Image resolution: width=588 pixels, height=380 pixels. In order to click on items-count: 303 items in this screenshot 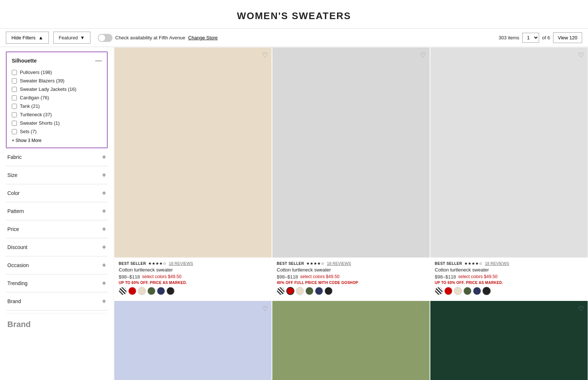, I will do `click(509, 38)`.